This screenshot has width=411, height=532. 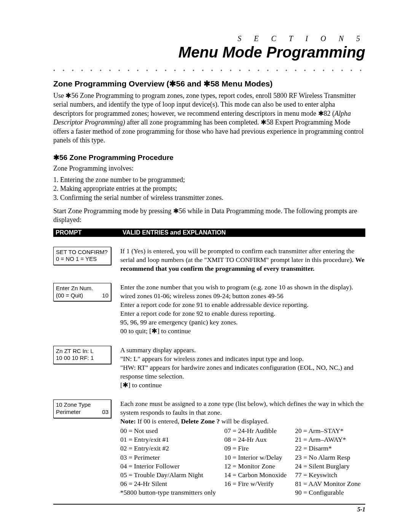 What do you see at coordinates (82, 355) in the screenshot?
I see `lcd-display: Zn ZT RC In: L 10 00 10 RF: 1` at bounding box center [82, 355].